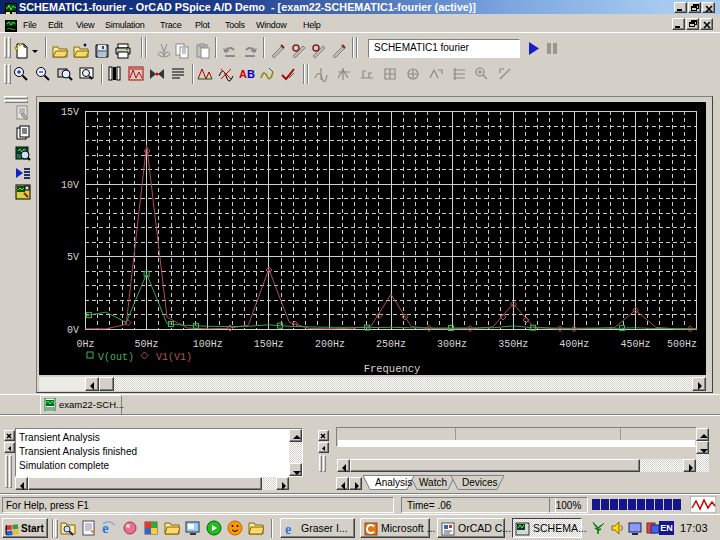 Image resolution: width=720 pixels, height=540 pixels. Describe the element at coordinates (392, 369) in the screenshot. I see `svg-text: Frequency` at that location.